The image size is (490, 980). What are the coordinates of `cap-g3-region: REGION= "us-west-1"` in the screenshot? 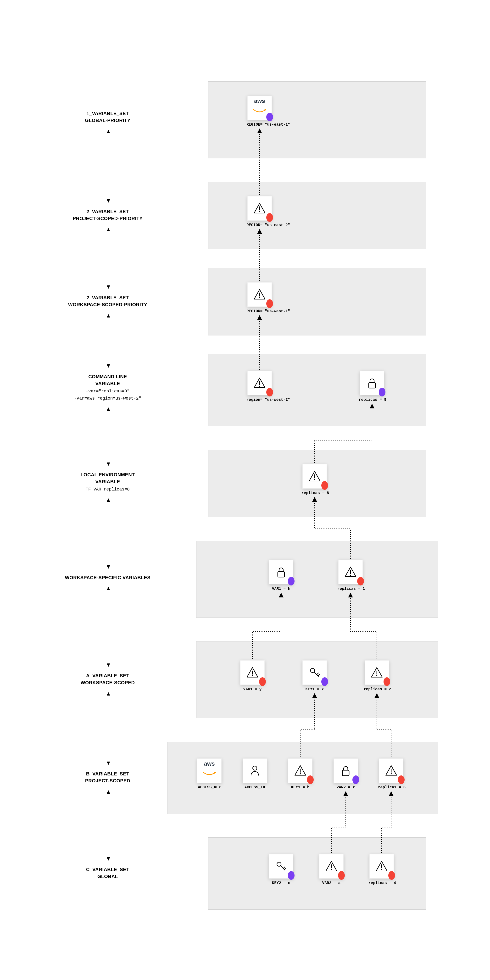 It's located at (259, 311).